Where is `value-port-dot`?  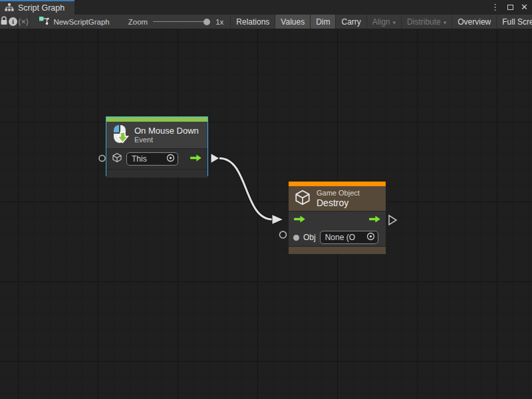
value-port-dot is located at coordinates (297, 238).